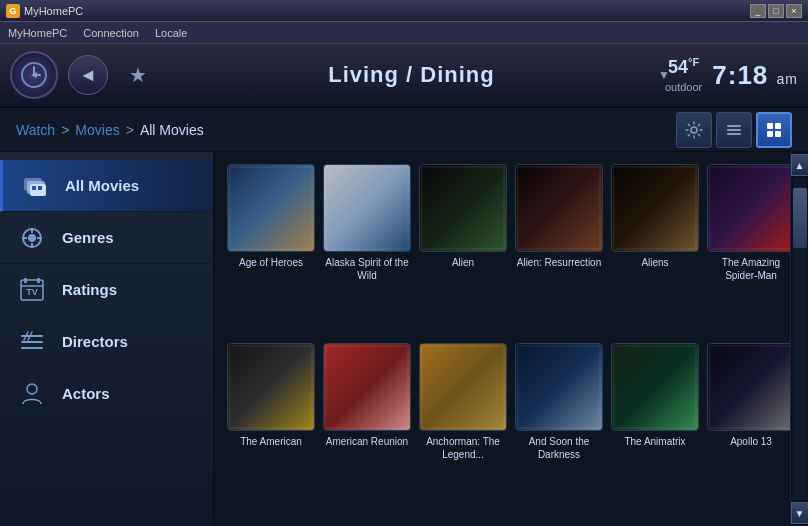 Image resolution: width=808 pixels, height=526 pixels. What do you see at coordinates (36, 130) in the screenshot?
I see `breadcrumb-watch: Watch` at bounding box center [36, 130].